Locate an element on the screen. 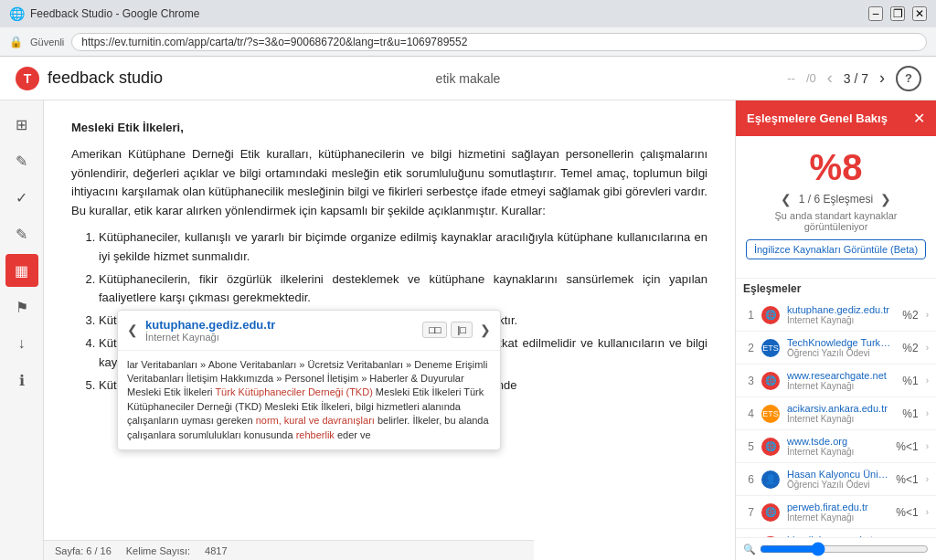 Image resolution: width=936 pixels, height=560 pixels. match-arrow-4: › is located at coordinates (927, 413).